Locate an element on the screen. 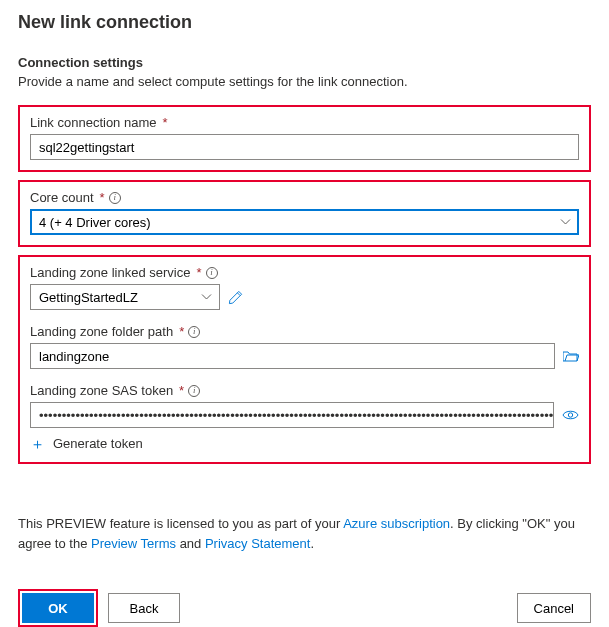 Image resolution: width=609 pixels, height=627 pixels. privacy-statement-link: Privacy Statement is located at coordinates (258, 544).